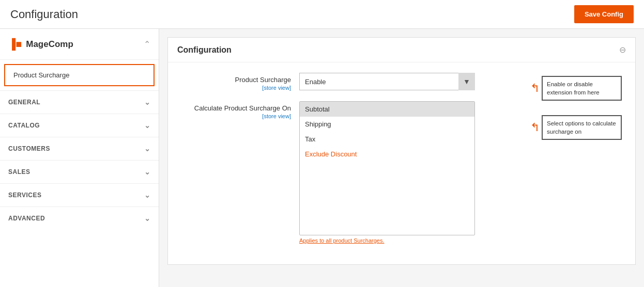  Describe the element at coordinates (234, 88) in the screenshot. I see `product-surcharge-store-view: [store view]` at that location.